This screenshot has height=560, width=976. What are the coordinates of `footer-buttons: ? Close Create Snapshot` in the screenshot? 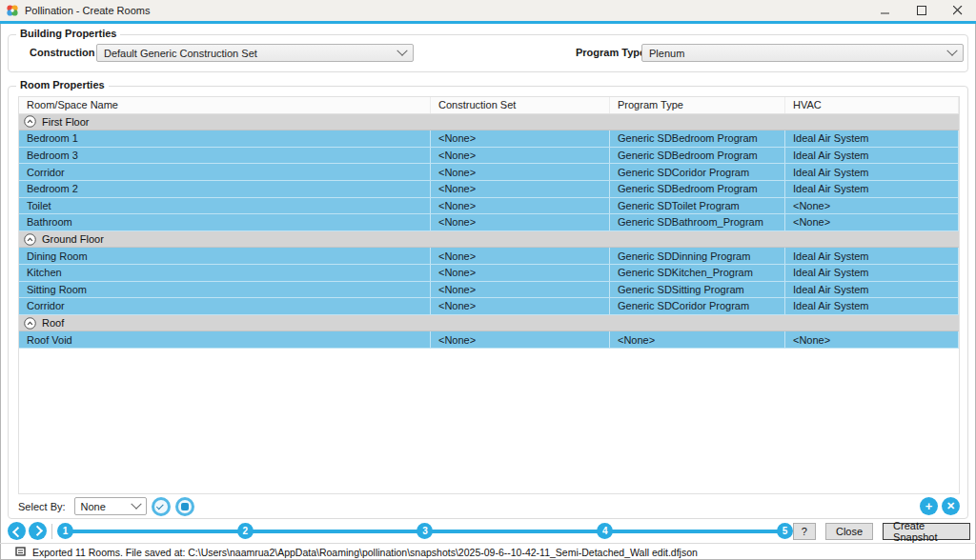 It's located at (882, 531).